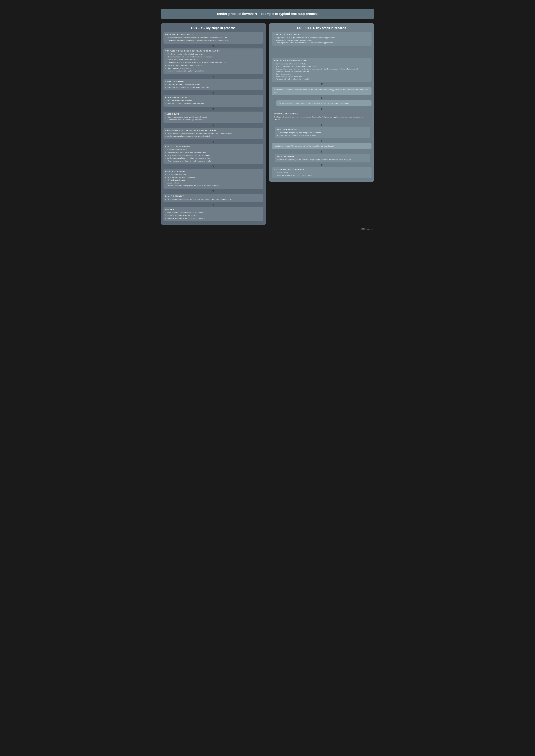 This screenshot has width=535, height=756. I want to click on arrow-5: ▼, so click(213, 125).